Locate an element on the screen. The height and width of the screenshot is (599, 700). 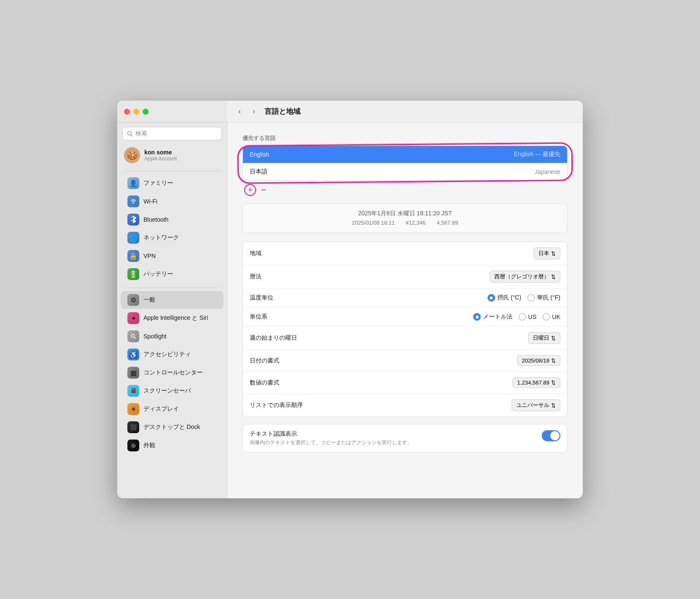
calendar-label: 暦法 is located at coordinates (256, 277).